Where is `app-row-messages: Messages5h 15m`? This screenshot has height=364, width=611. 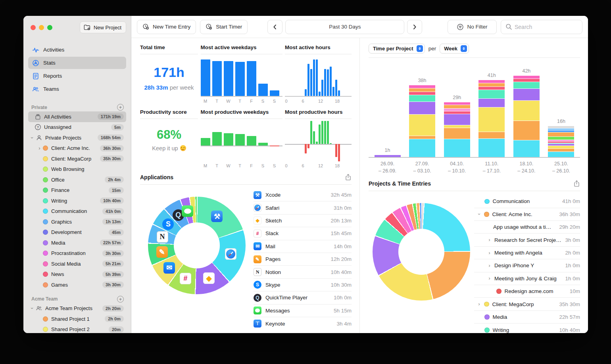
app-row-messages: Messages5h 15m is located at coordinates (302, 311).